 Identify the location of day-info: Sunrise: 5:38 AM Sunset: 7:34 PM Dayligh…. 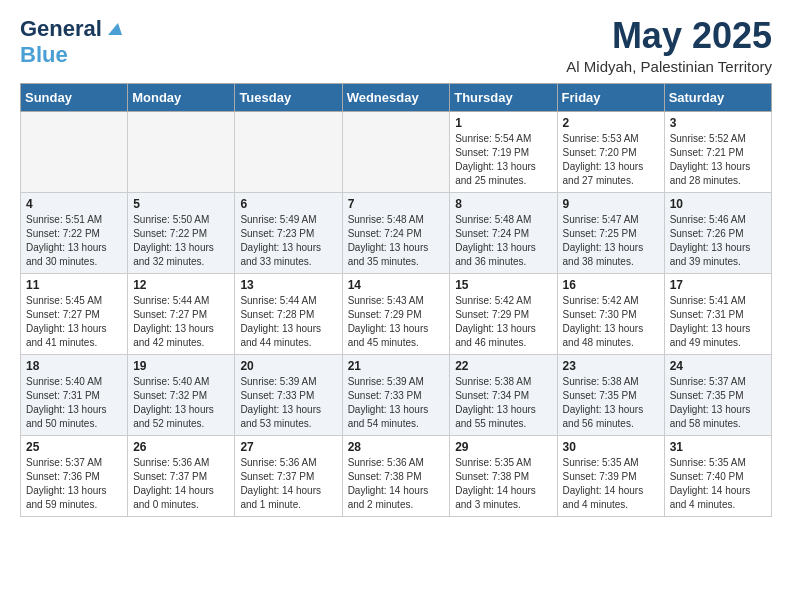
(496, 402).